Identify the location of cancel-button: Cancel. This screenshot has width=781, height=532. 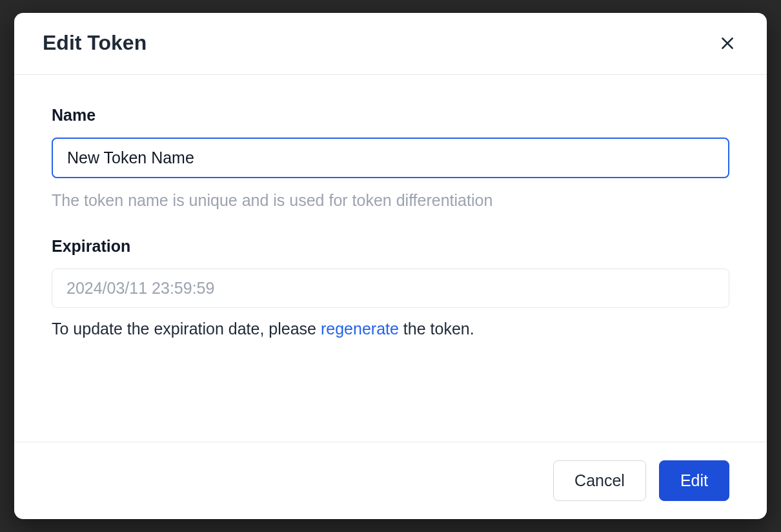
(600, 480).